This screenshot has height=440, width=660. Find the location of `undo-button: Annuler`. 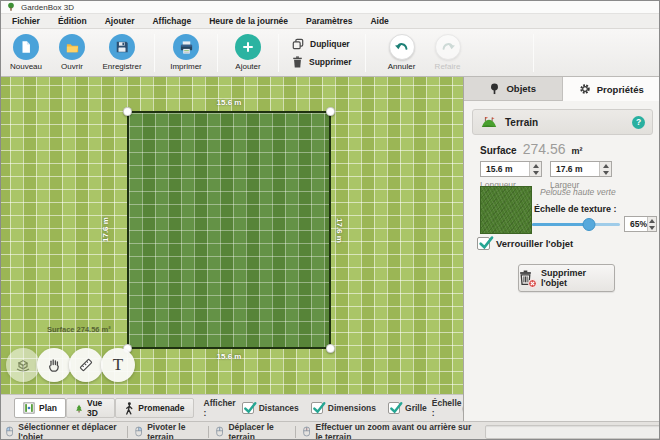

undo-button: Annuler is located at coordinates (402, 52).